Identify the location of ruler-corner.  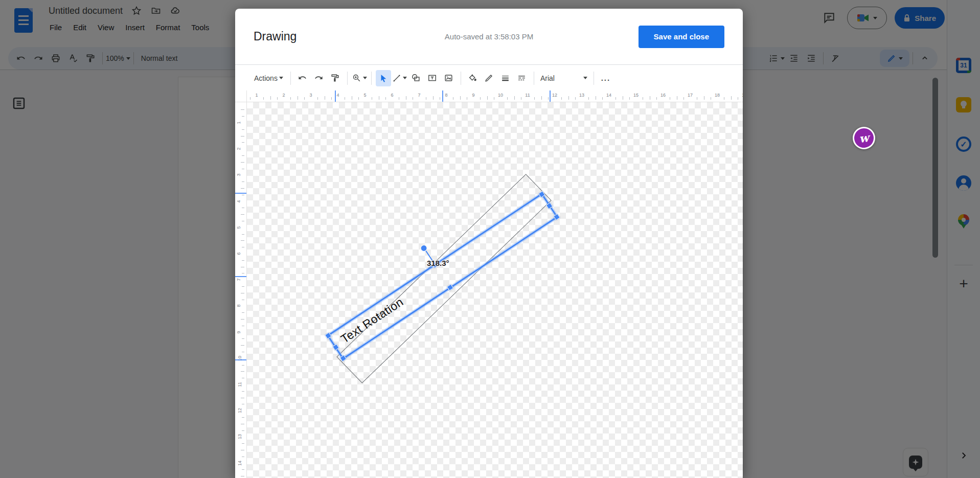
(241, 96).